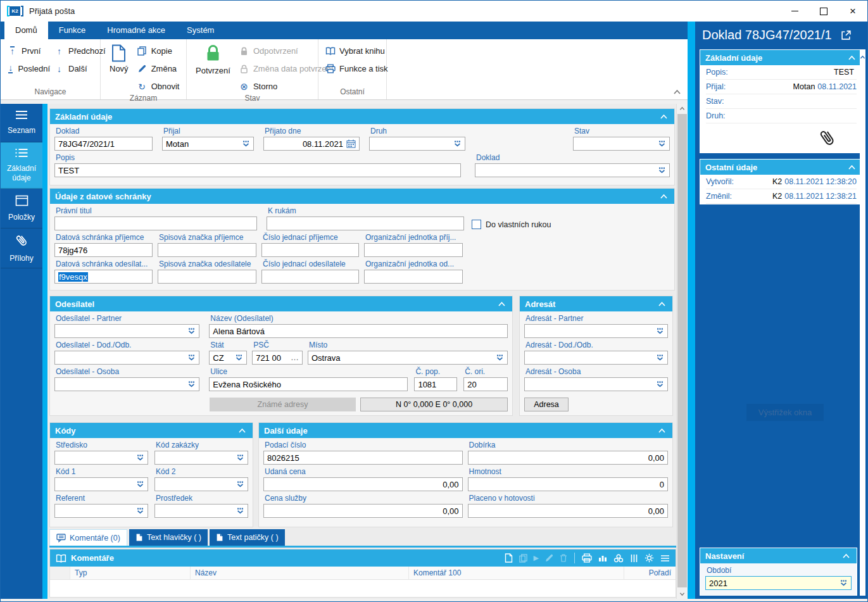 The height and width of the screenshot is (602, 868). I want to click on scroll-up-icon, so click(862, 324).